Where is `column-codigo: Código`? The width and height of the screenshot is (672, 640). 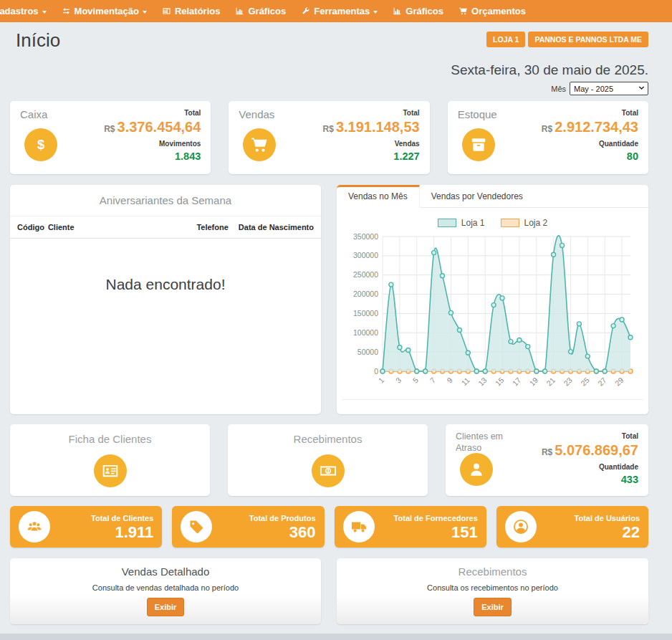
column-codigo: Código is located at coordinates (31, 227).